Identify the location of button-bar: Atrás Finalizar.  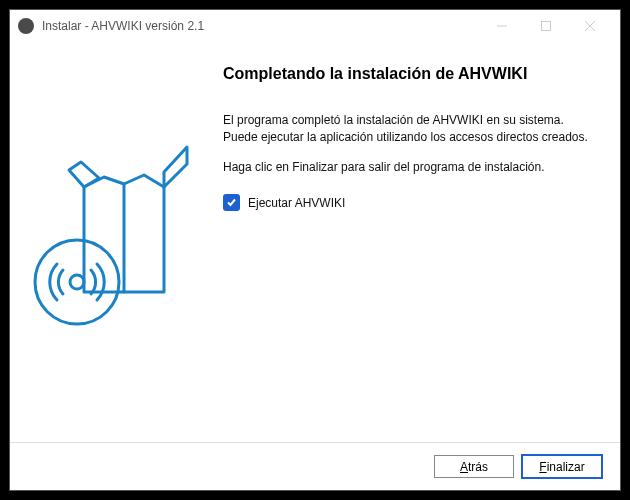
(315, 466).